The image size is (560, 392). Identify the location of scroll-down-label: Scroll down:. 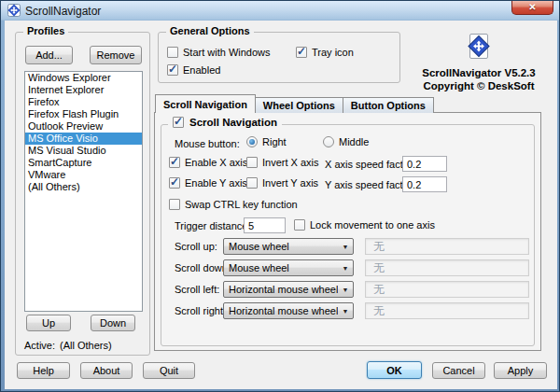
(203, 268).